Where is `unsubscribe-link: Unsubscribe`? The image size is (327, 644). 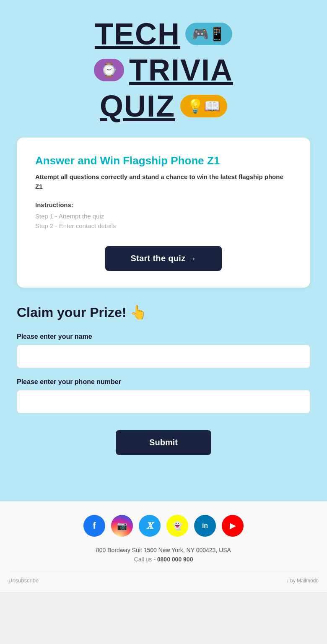 unsubscribe-link: Unsubscribe is located at coordinates (23, 580).